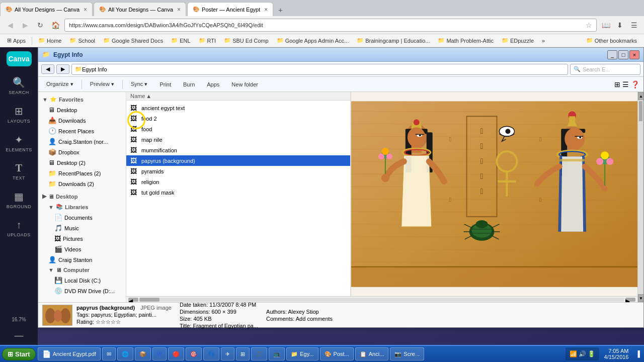  I want to click on taskbar-item-email: ✉, so click(109, 354).